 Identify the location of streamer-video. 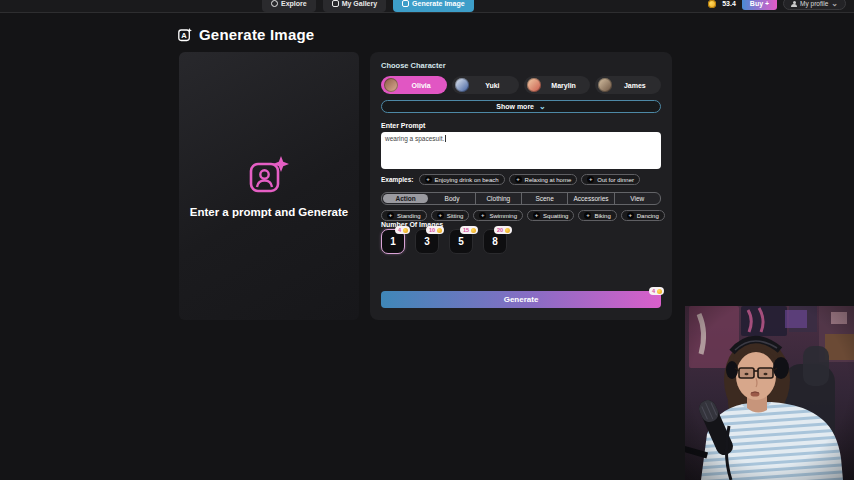
(770, 393).